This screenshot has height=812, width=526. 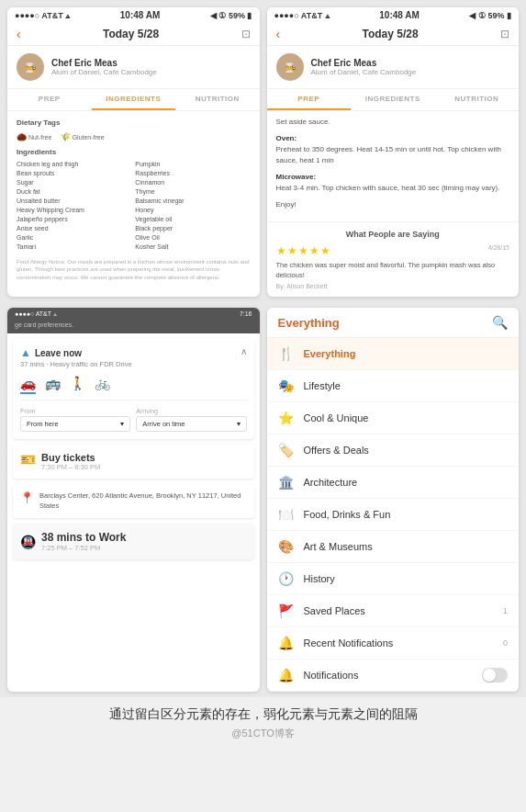 I want to click on dietary-tags-section: Dietary Tags 🌰Nut-free 🌾Gluten-free, so click(x=134, y=130).